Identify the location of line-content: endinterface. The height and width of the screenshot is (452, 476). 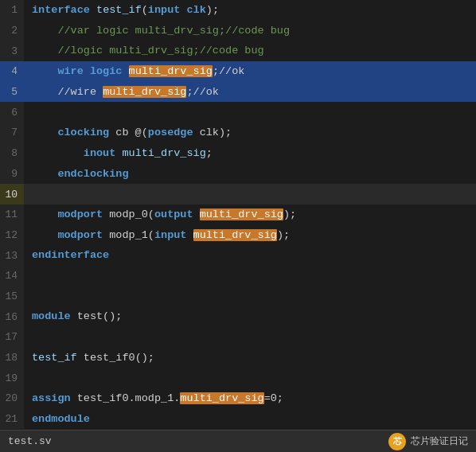
(250, 255).